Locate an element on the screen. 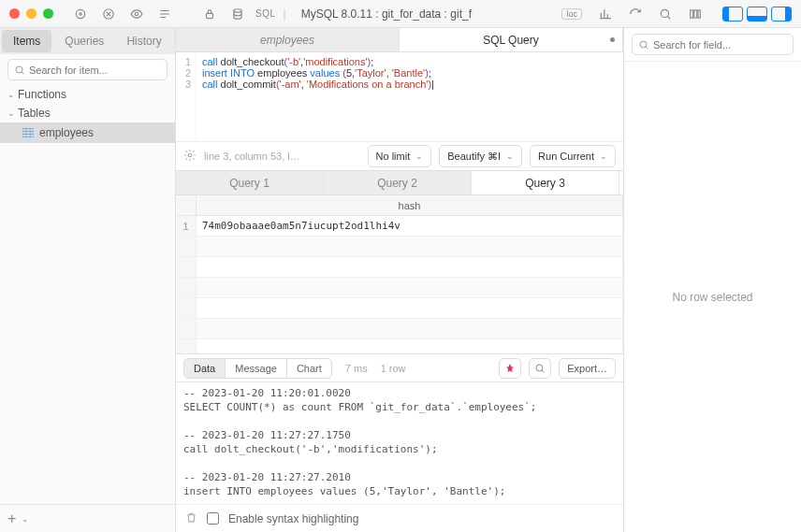 Image resolution: width=801 pixels, height=532 pixels. cancel-icon is located at coordinates (109, 14).